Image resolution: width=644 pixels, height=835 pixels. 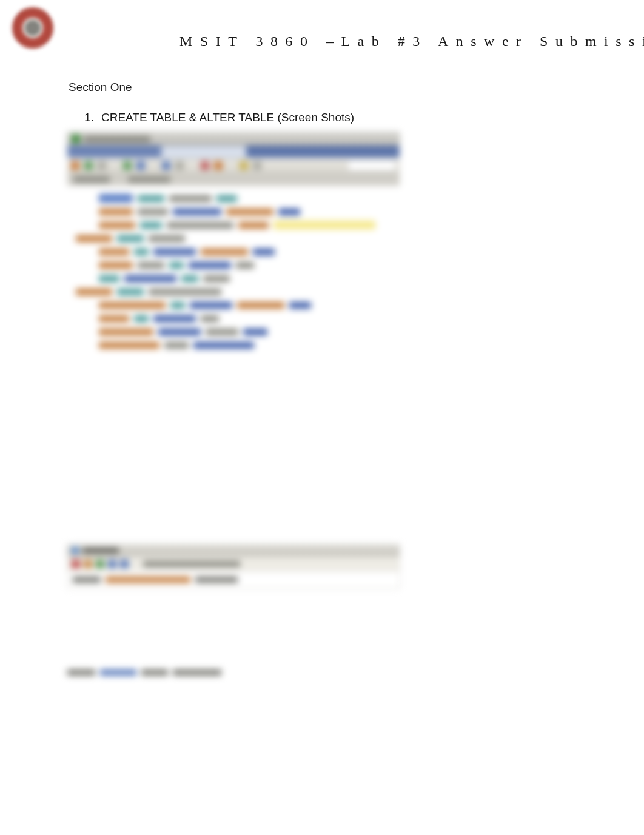 I want to click on messages-label, so click(x=101, y=551).